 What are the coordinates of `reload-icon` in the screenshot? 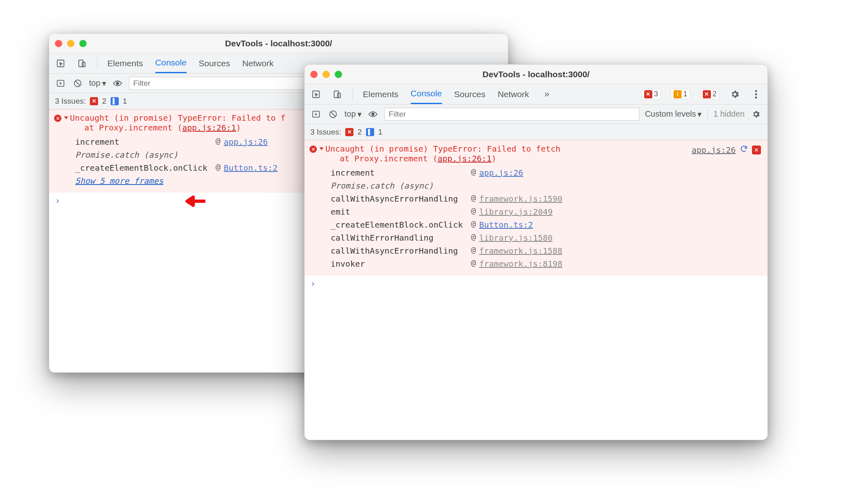 It's located at (744, 150).